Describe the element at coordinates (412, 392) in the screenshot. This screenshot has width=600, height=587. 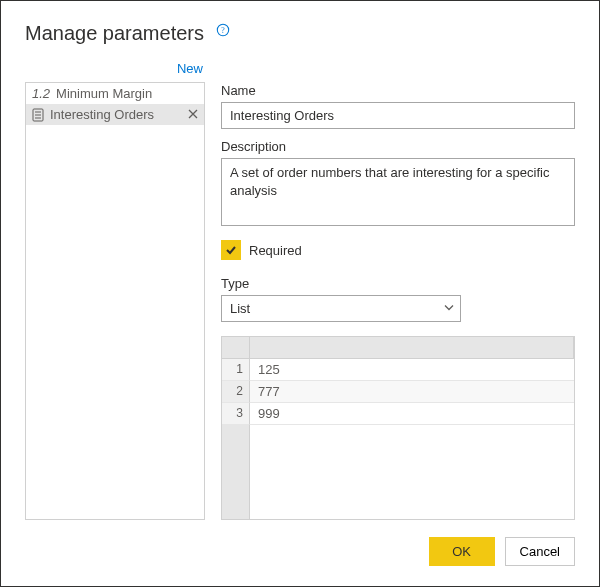
I see `grid-cell: 777` at that location.